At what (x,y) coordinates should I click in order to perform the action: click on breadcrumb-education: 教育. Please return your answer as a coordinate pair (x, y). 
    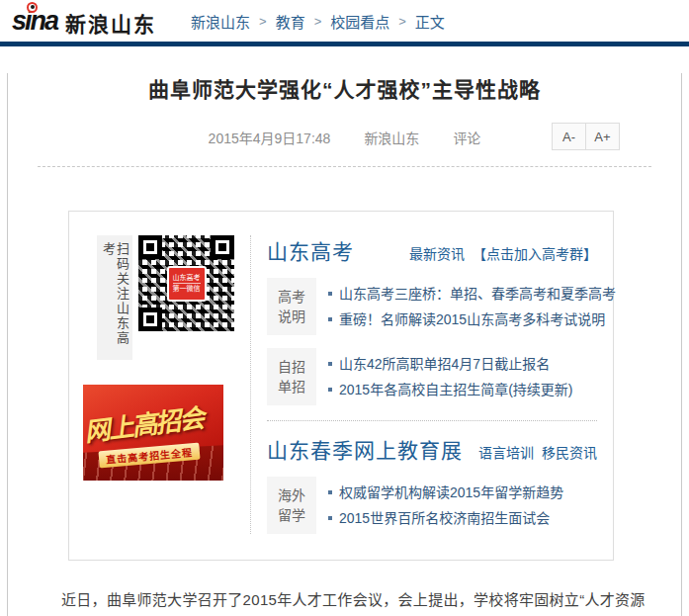
    Looking at the image, I should click on (291, 22).